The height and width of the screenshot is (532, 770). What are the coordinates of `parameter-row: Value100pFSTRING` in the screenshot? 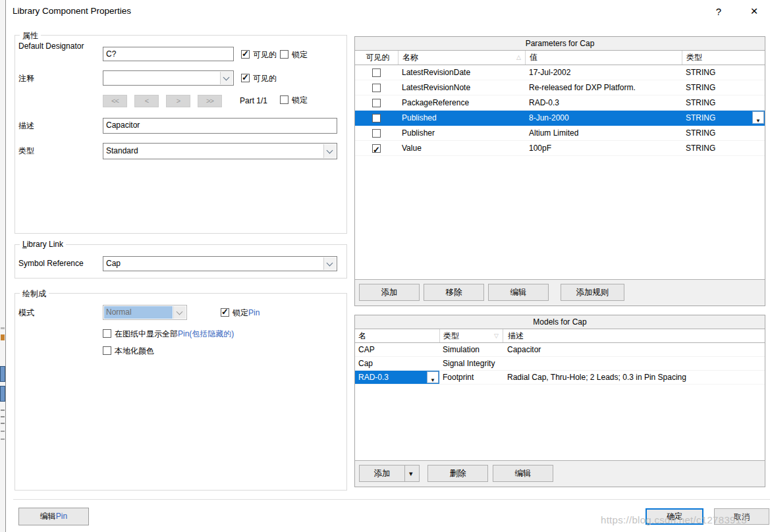 It's located at (560, 149).